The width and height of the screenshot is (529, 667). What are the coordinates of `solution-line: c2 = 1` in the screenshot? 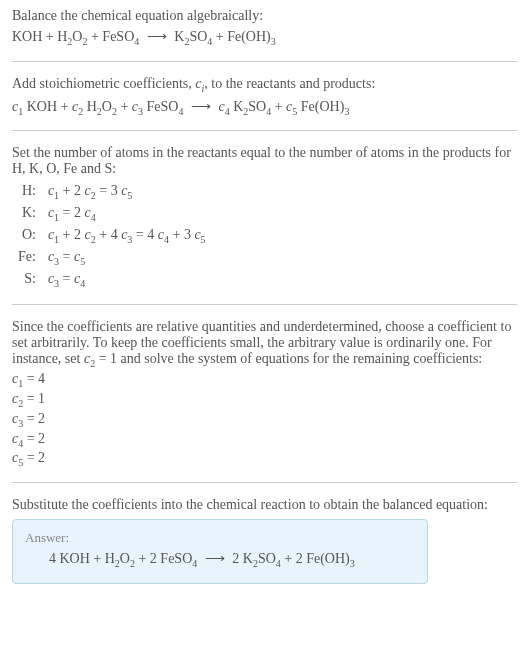 It's located at (264, 400).